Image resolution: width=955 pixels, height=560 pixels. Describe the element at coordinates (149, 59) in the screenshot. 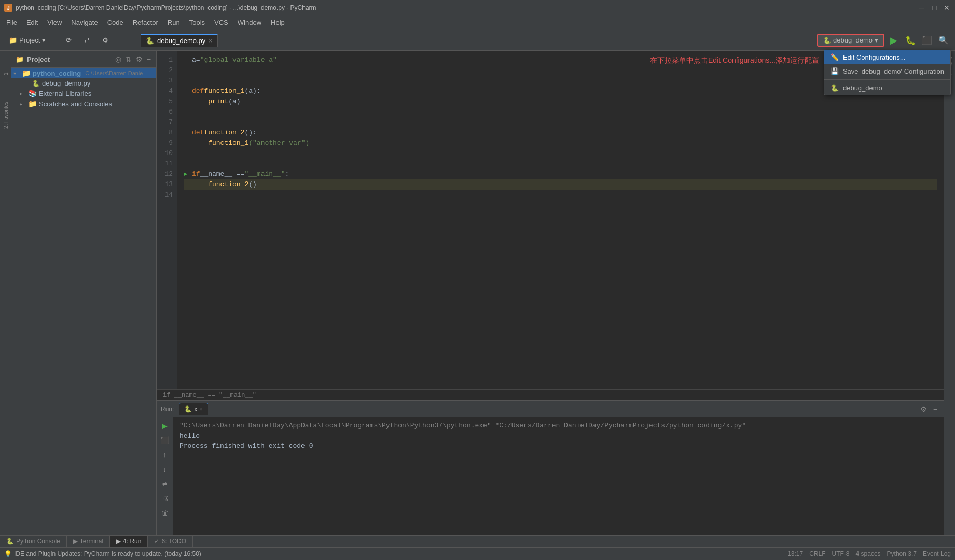

I see `sidebar-close-btn: −` at that location.